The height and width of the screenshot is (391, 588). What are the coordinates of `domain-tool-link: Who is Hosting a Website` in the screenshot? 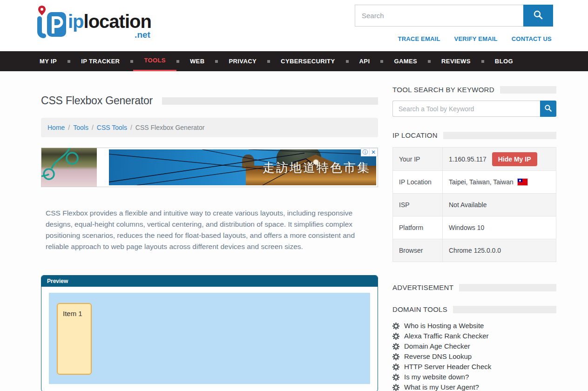 It's located at (474, 326).